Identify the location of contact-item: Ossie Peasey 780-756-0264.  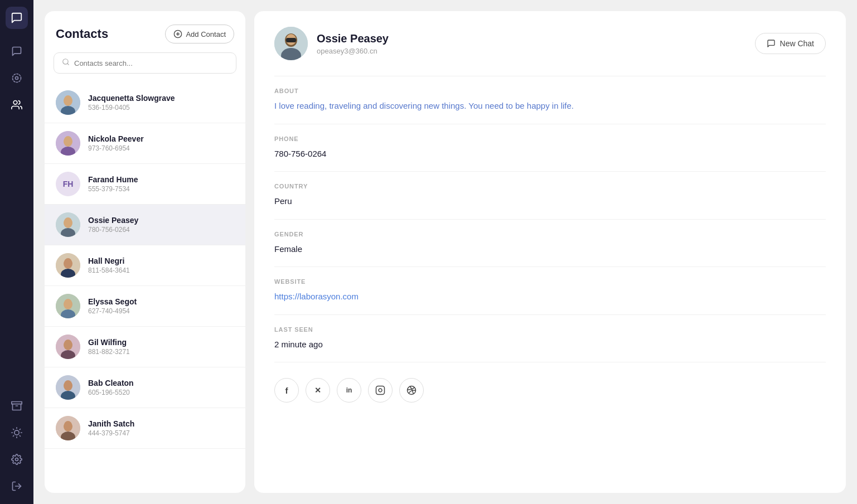
(145, 225).